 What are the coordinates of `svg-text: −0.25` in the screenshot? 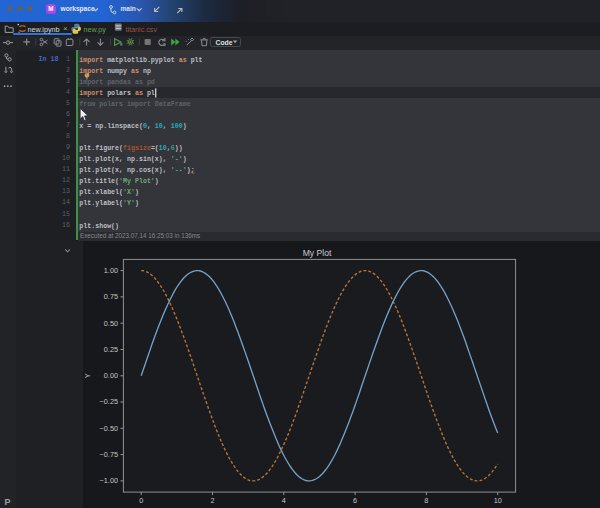 It's located at (109, 402).